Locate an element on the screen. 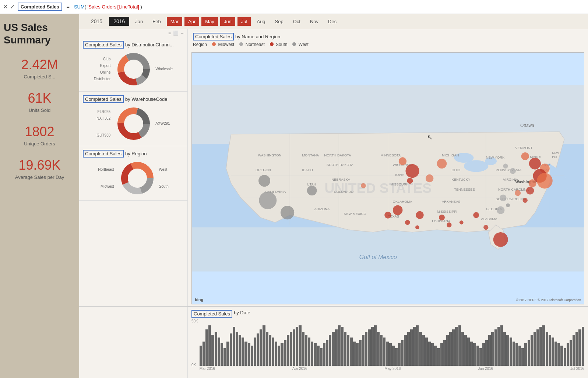 This screenshot has width=588, height=378. kpi-value-3: 19.69K is located at coordinates (40, 165).